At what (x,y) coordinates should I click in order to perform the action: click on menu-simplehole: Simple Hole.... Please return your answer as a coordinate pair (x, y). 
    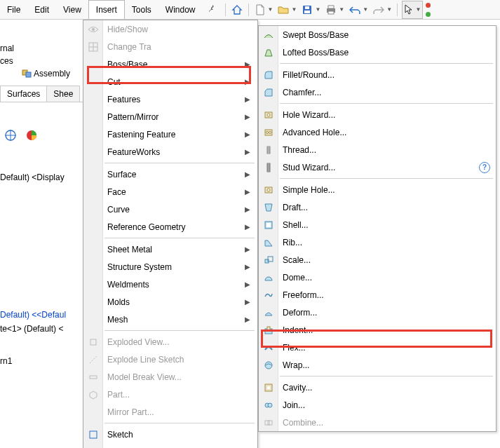
    Looking at the image, I should click on (377, 189).